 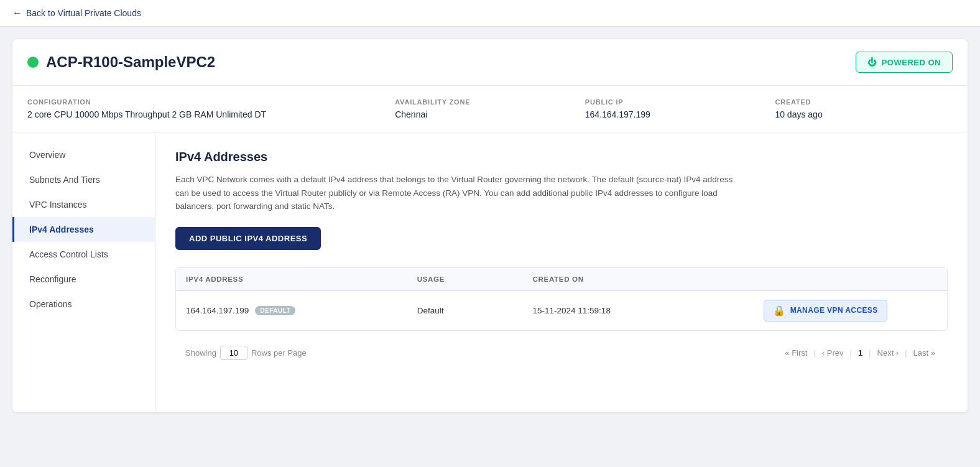 What do you see at coordinates (279, 353) in the screenshot?
I see `rows-label: Rows per Page` at bounding box center [279, 353].